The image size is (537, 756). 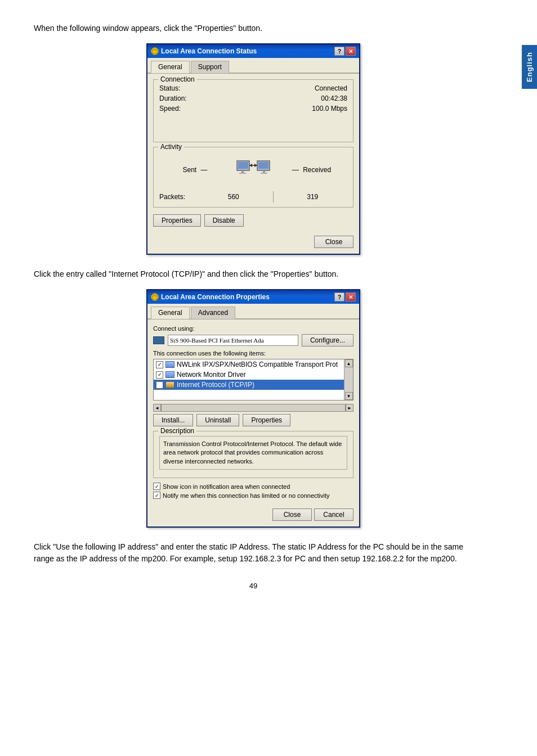 What do you see at coordinates (345, 297) in the screenshot?
I see `props-titlebar-buttons: ? ✕` at bounding box center [345, 297].